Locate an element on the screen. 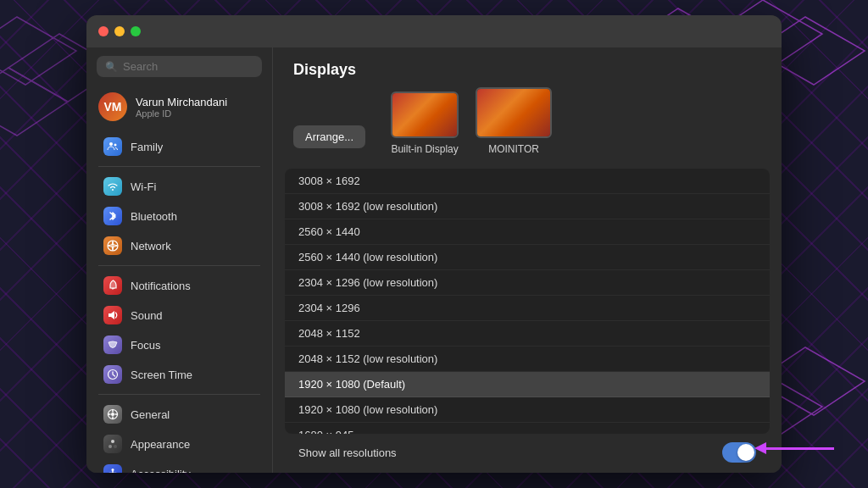 This screenshot has width=868, height=488. show-all-label: Show all resolutions is located at coordinates (348, 452).